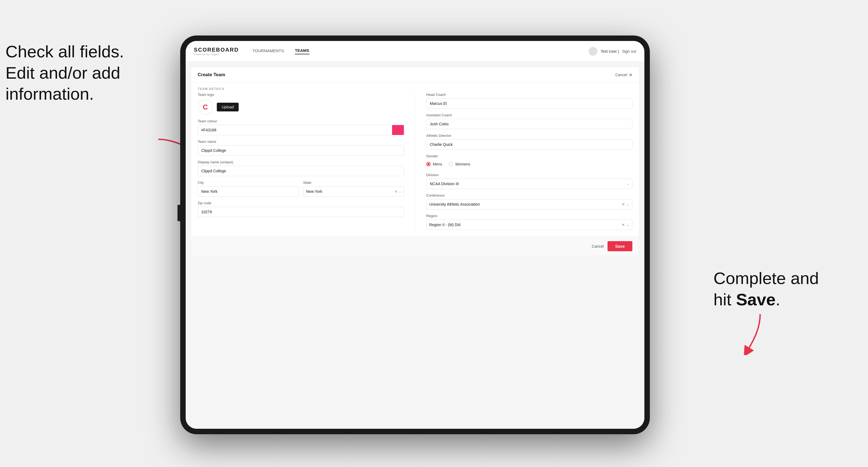 The height and width of the screenshot is (467, 868). Describe the element at coordinates (629, 51) in the screenshot. I see `sign-out-link: Sign out` at that location.